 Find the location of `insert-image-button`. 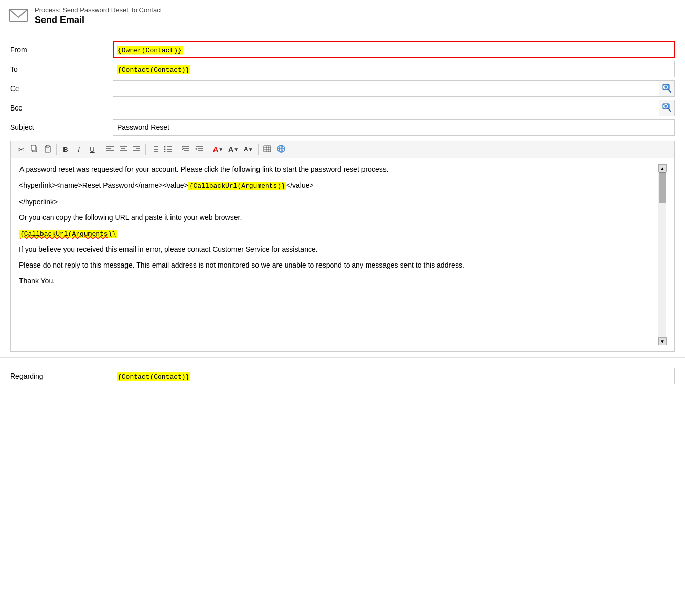

insert-image-button is located at coordinates (281, 149).